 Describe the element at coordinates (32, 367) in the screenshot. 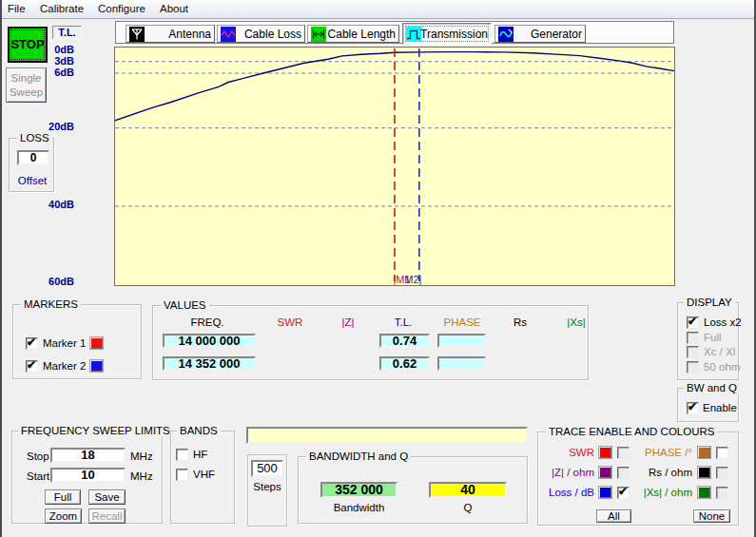

I see `marker2-checkbox` at that location.